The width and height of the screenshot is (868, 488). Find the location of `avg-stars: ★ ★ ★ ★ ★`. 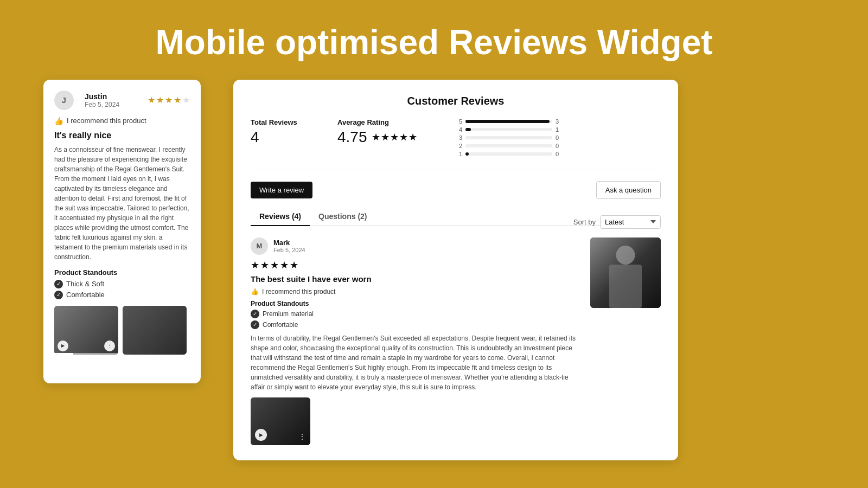

avg-stars: ★ ★ ★ ★ ★ is located at coordinates (394, 137).